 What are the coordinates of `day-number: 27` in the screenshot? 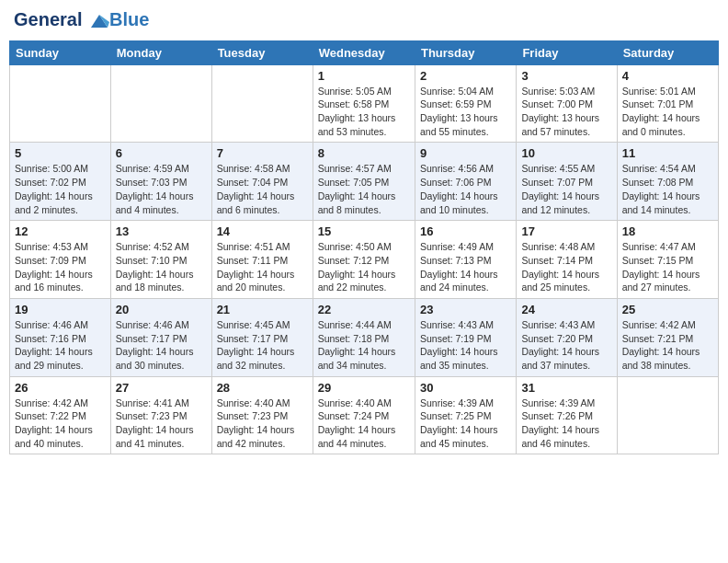 It's located at (162, 388).